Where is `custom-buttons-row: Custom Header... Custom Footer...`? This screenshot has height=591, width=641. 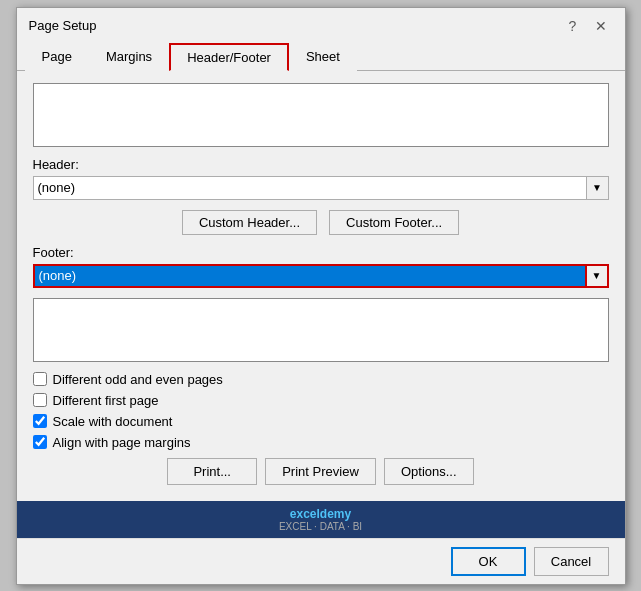 custom-buttons-row: Custom Header... Custom Footer... is located at coordinates (321, 222).